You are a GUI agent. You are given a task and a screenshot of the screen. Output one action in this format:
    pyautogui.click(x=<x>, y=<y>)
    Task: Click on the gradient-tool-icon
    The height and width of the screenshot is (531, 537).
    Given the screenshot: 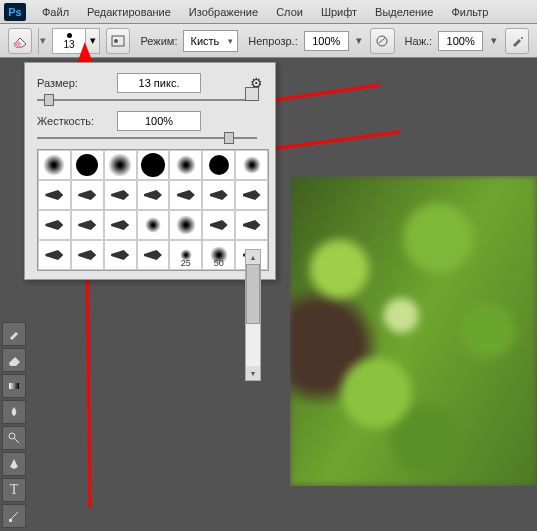 What is the action you would take?
    pyautogui.click(x=14, y=386)
    